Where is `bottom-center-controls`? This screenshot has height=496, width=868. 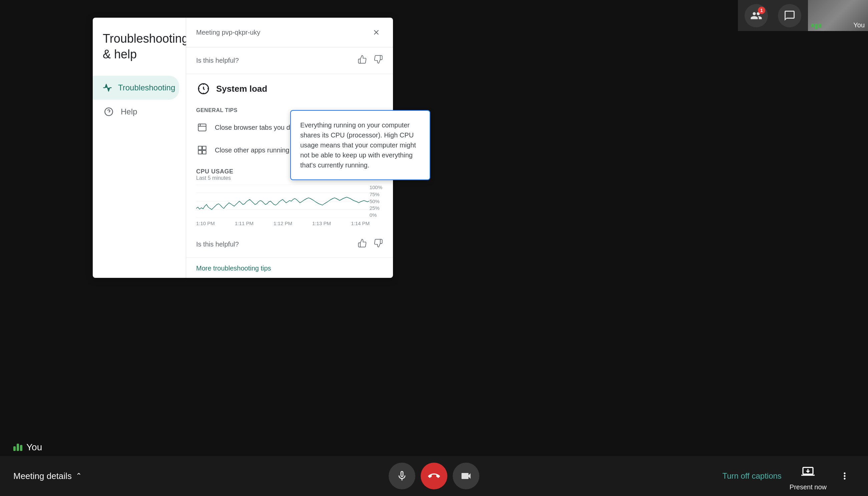 bottom-center-controls is located at coordinates (434, 476).